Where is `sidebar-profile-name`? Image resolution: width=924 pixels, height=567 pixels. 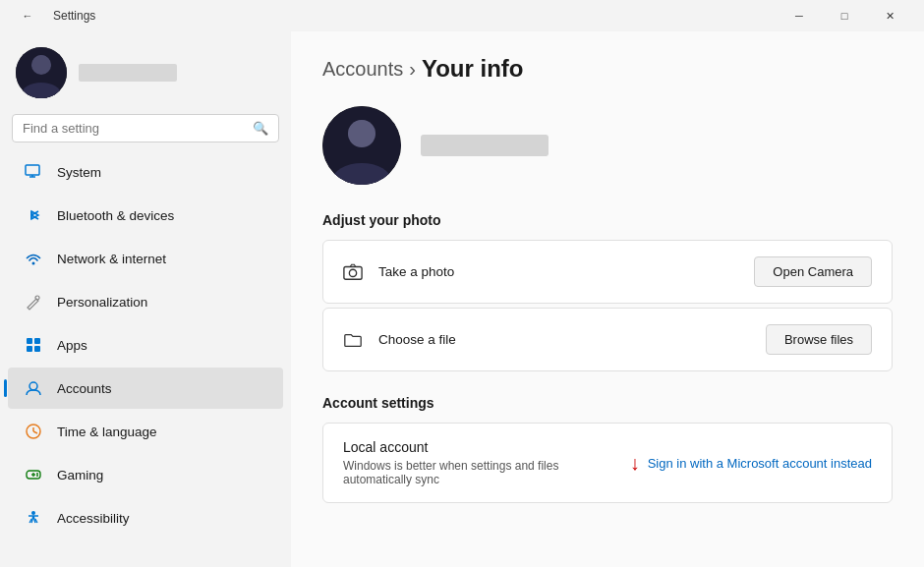 sidebar-profile-name is located at coordinates (128, 73).